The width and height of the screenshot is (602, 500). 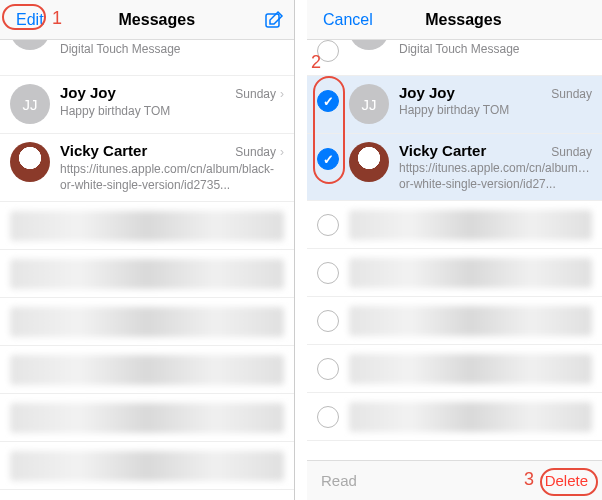 What do you see at coordinates (147, 168) in the screenshot?
I see `conversation-row: Vicky Carter Sunday› https://itunes.appl…` at bounding box center [147, 168].